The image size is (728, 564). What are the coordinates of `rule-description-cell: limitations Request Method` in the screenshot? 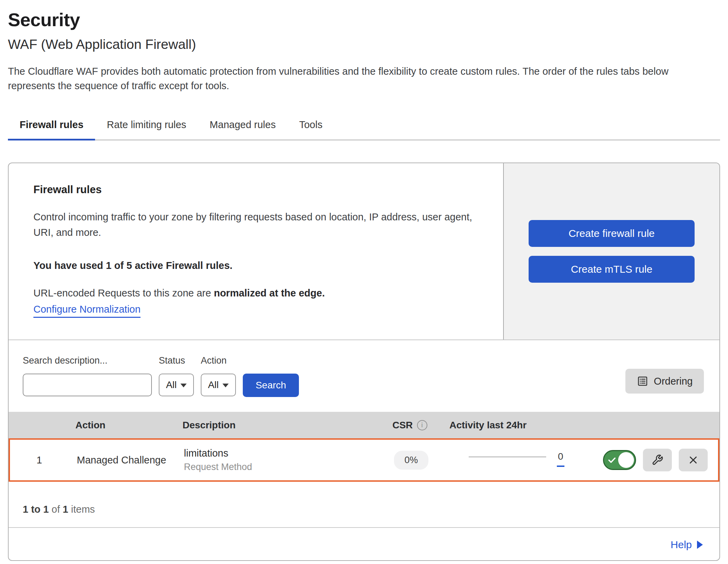 It's located at (275, 460).